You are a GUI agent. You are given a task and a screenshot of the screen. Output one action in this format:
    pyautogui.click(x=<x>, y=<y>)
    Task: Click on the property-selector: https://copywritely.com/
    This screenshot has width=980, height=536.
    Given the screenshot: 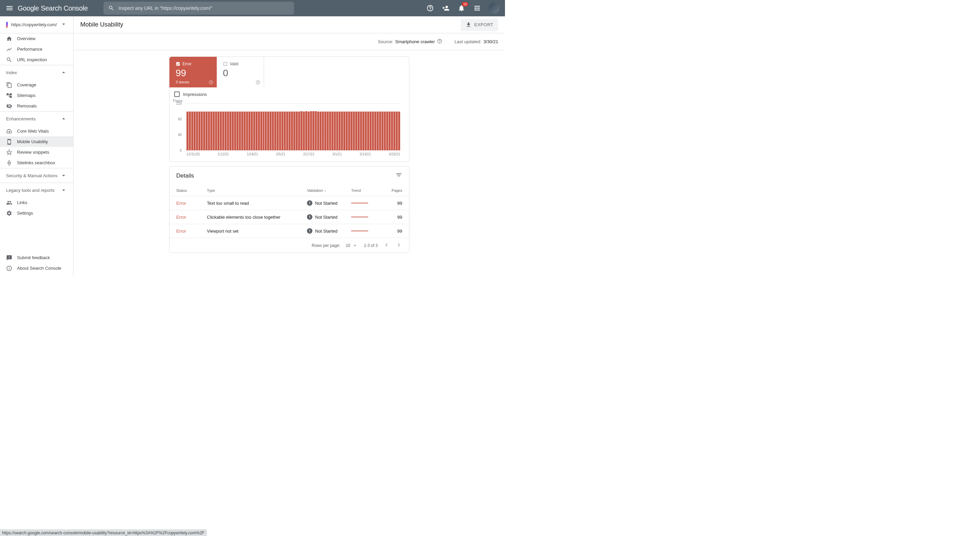 What is the action you would take?
    pyautogui.click(x=37, y=25)
    